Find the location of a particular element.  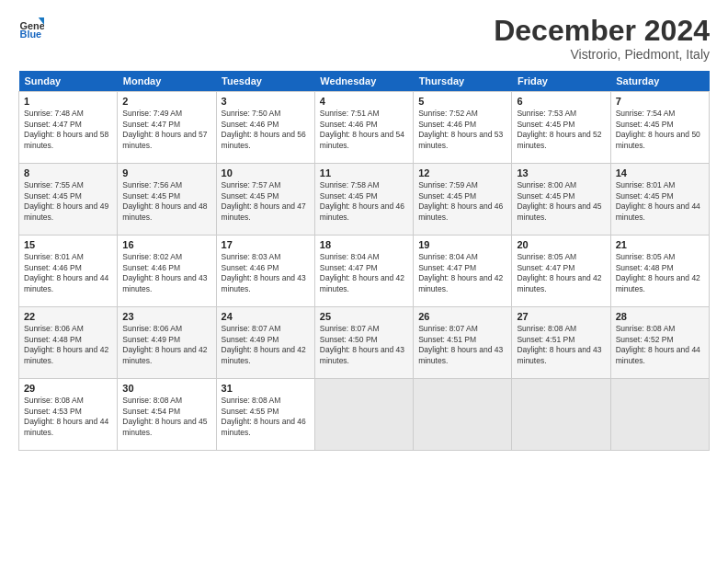

cell-info: Sunrise: 8:07 AMSunset: 4:50 PMDaylight:… is located at coordinates (364, 345).